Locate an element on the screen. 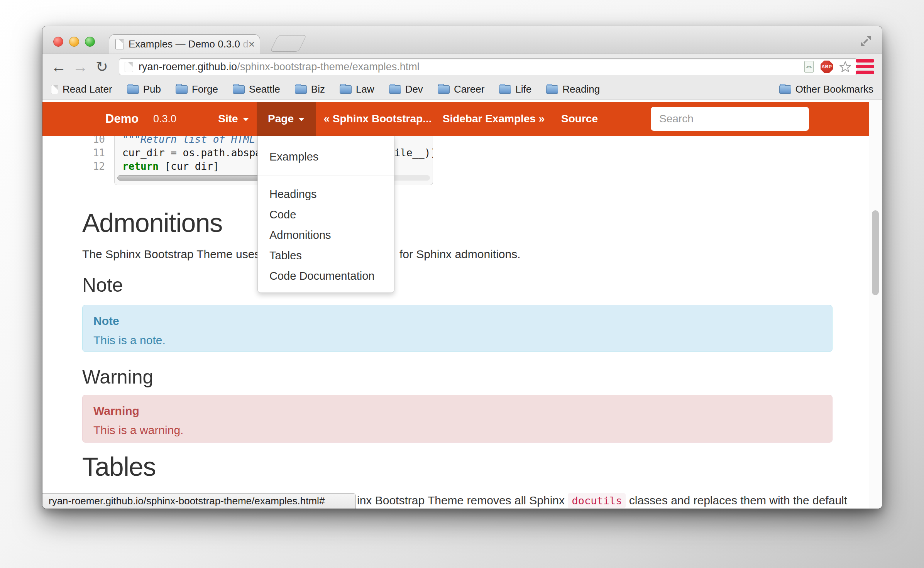  back-icon: ← is located at coordinates (59, 67).